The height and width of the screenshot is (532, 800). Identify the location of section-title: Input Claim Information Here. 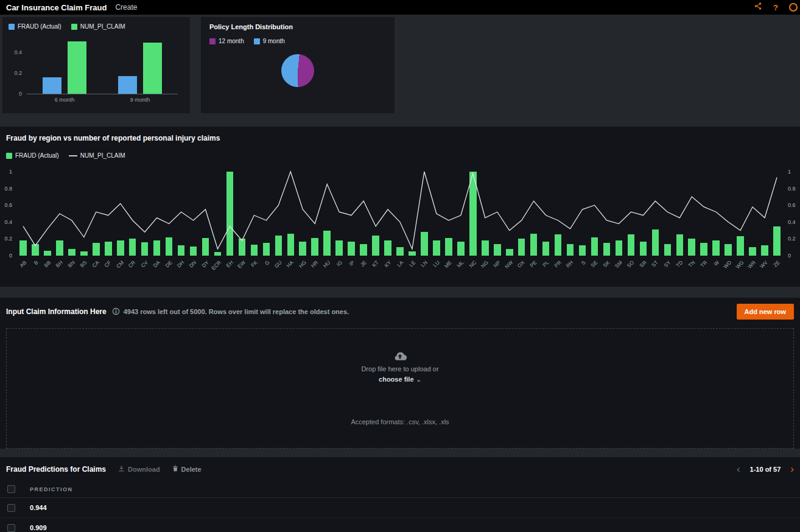
(56, 312).